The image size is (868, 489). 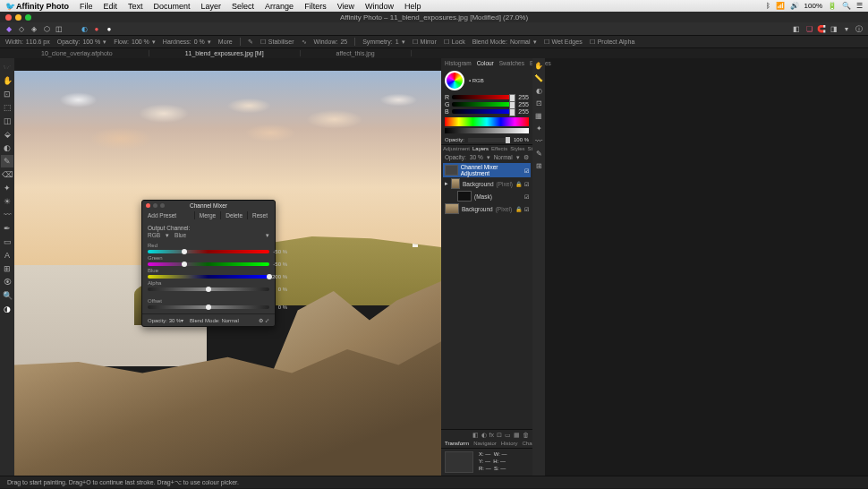 What do you see at coordinates (484, 435) in the screenshot?
I see `adjustment-layer-icon: ◐` at bounding box center [484, 435].